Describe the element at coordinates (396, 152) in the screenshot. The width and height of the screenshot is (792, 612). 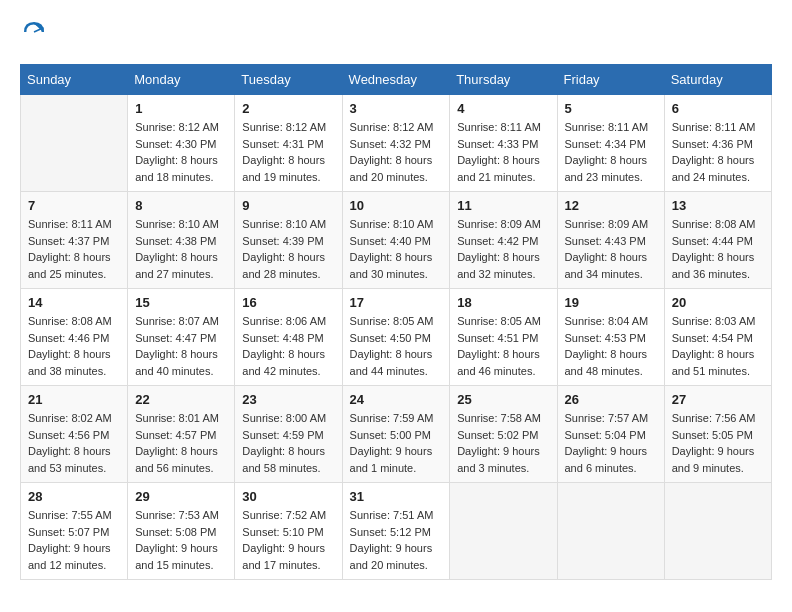
I see `day-info: Sunrise: 8:12 AM Sunset: 4:32 PM Dayligh…` at that location.